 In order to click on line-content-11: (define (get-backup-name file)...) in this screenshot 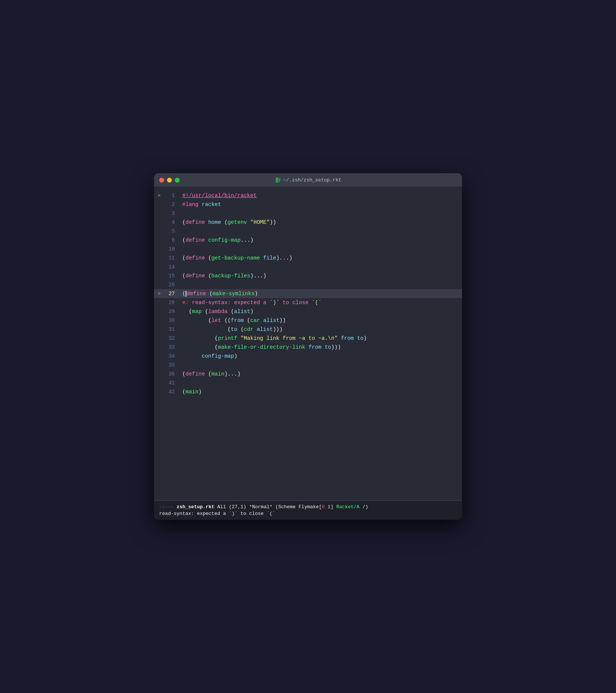, I will do `click(236, 258)`.